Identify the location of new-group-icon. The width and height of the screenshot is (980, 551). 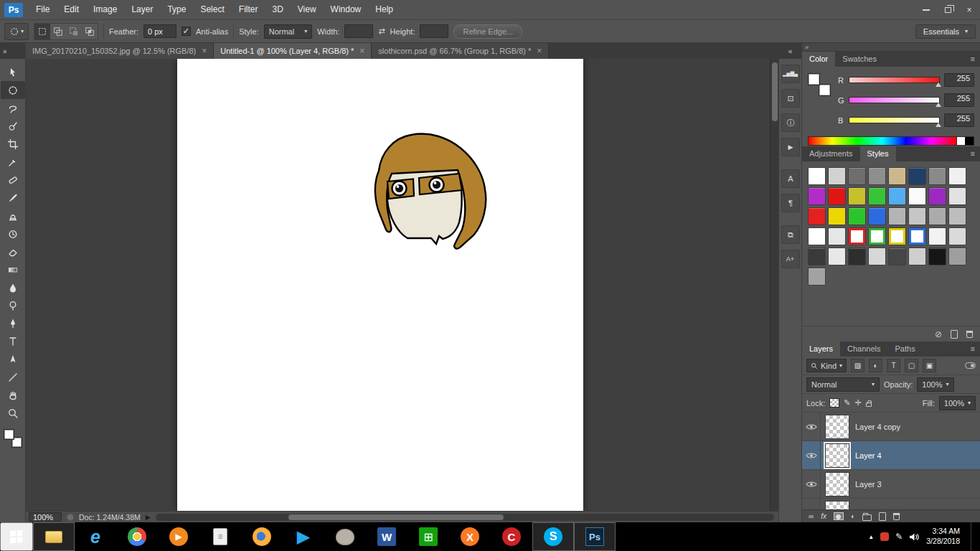
(867, 518).